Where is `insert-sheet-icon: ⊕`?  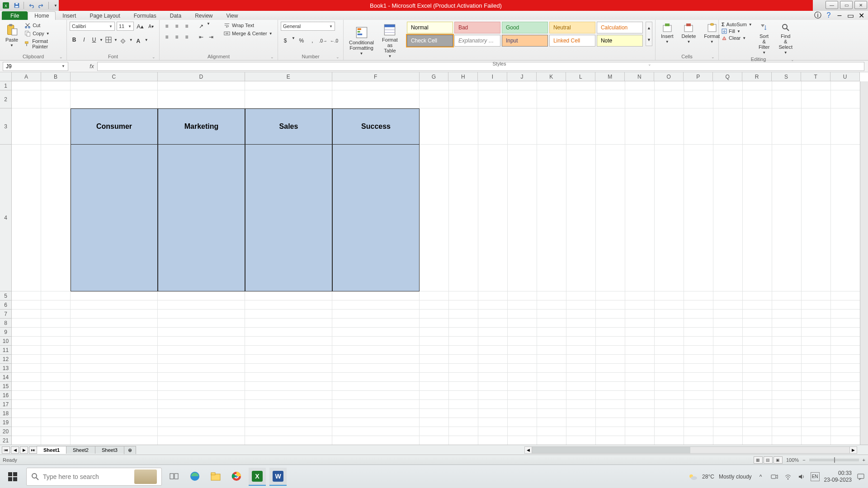
insert-sheet-icon: ⊕ is located at coordinates (130, 450).